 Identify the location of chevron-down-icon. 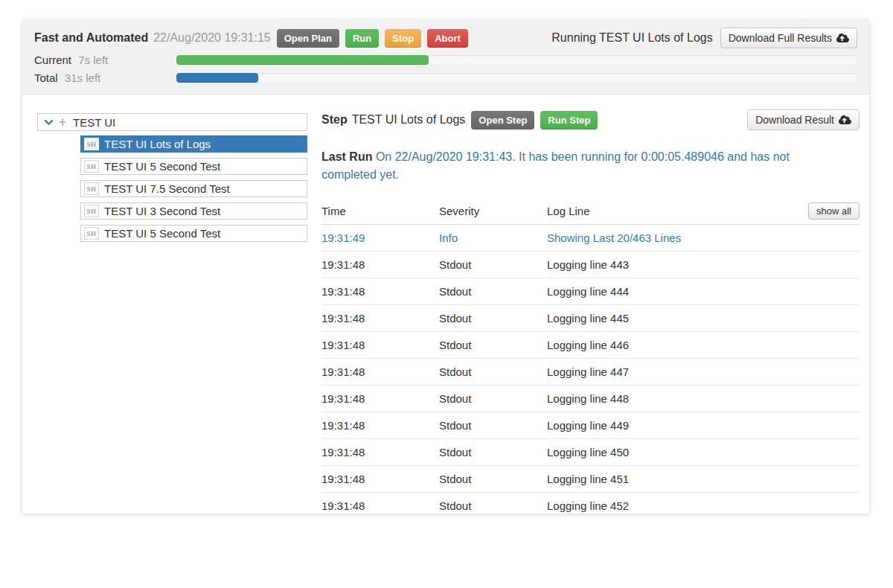
(49, 122).